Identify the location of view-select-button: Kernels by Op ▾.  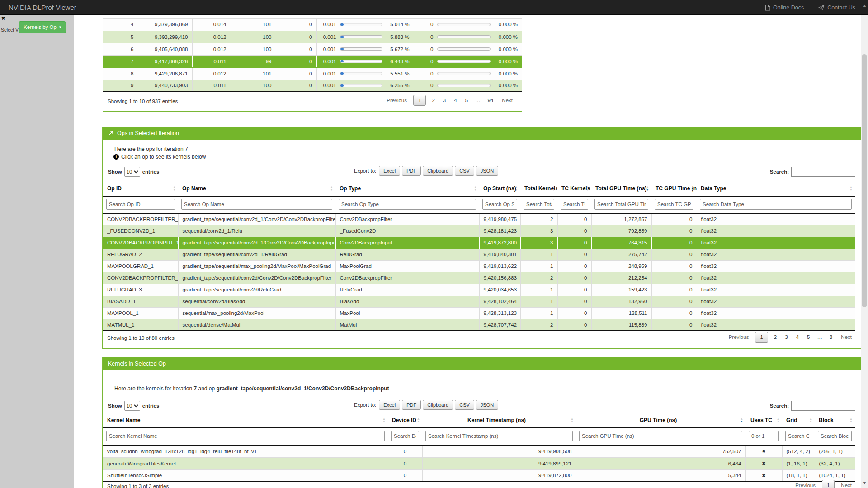
(42, 27).